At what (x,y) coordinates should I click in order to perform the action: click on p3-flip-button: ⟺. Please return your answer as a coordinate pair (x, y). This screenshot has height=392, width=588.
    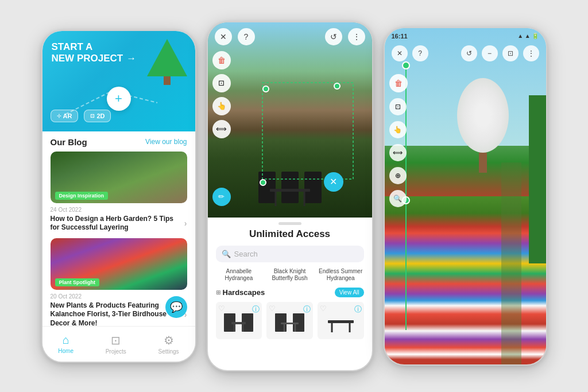
    Looking at the image, I should click on (398, 153).